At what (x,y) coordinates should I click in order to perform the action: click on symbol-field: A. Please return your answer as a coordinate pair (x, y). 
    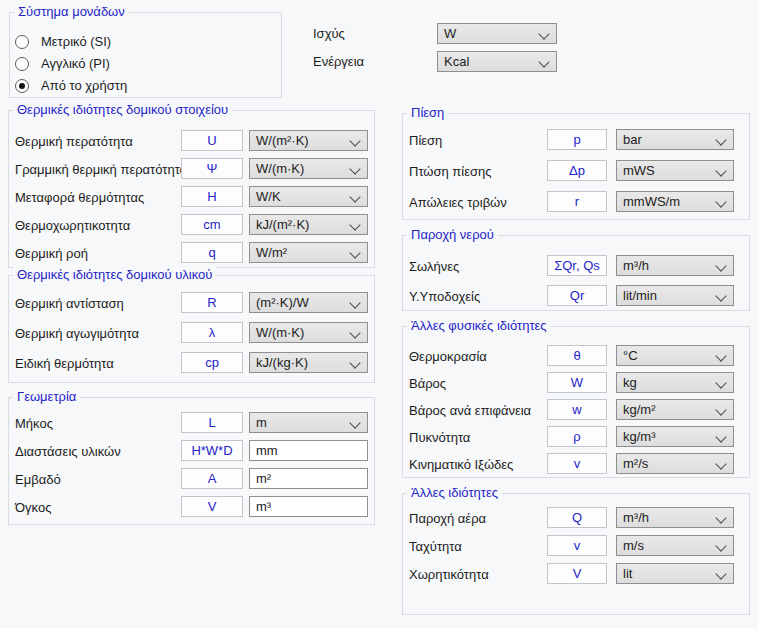
    Looking at the image, I should click on (212, 478).